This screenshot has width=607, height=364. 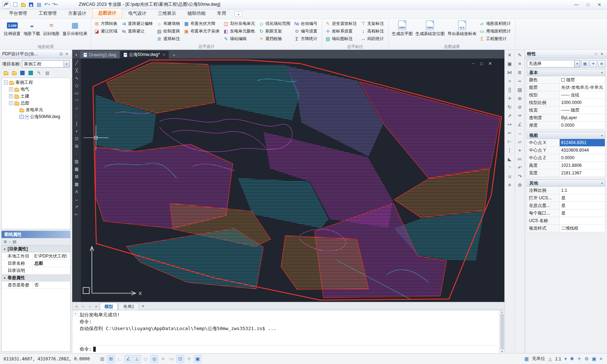 I want to click on inverter-label-button: ✎逆变器室标注, so click(x=341, y=24).